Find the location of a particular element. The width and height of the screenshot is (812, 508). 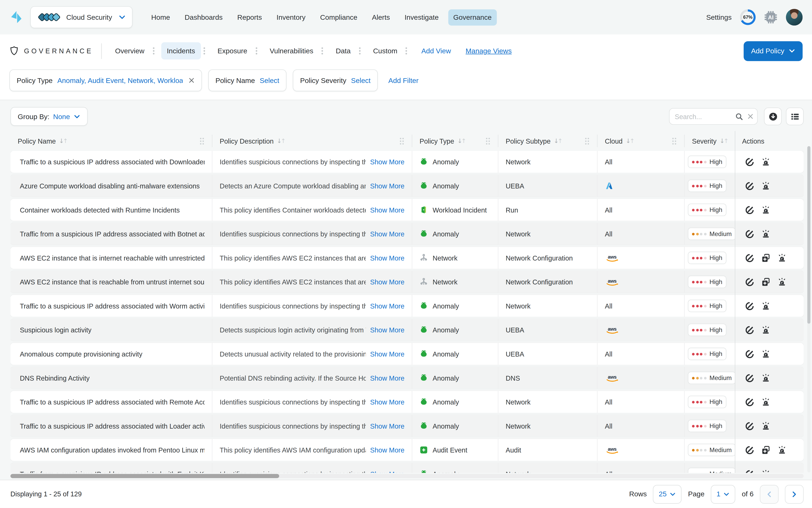

policy-name-cell: Container workloads detected with Runtim… is located at coordinates (111, 210).